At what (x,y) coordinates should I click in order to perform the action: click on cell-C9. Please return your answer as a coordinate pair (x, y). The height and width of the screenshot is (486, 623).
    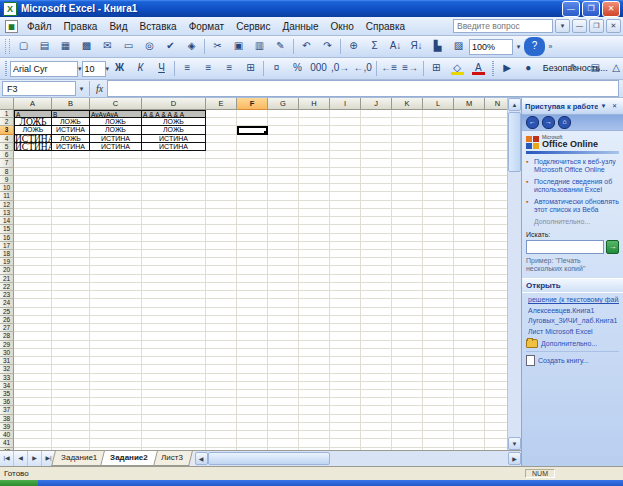
    Looking at the image, I should click on (116, 180).